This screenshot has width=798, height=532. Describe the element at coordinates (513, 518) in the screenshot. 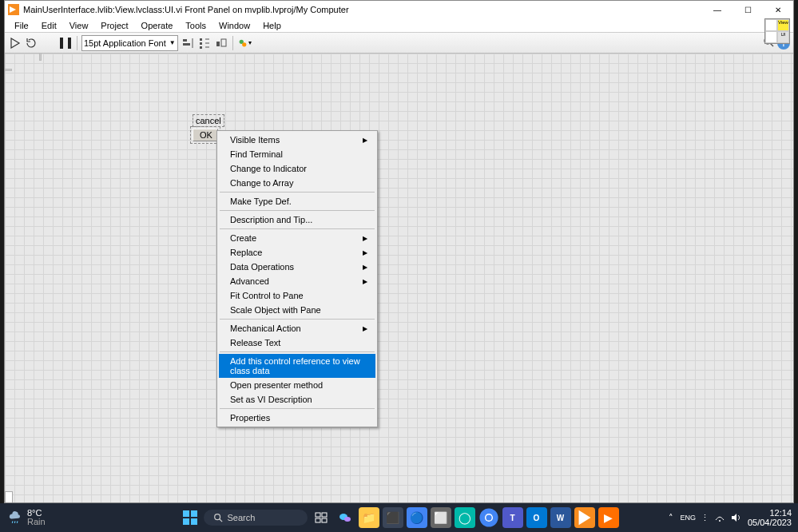

I see `teams-icon: T` at that location.